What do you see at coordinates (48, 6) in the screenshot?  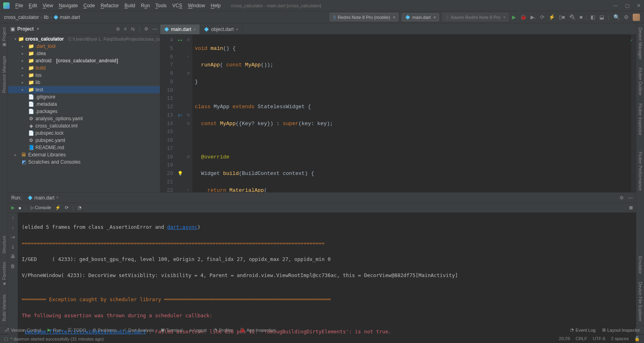 I see `menu-view: View` at bounding box center [48, 6].